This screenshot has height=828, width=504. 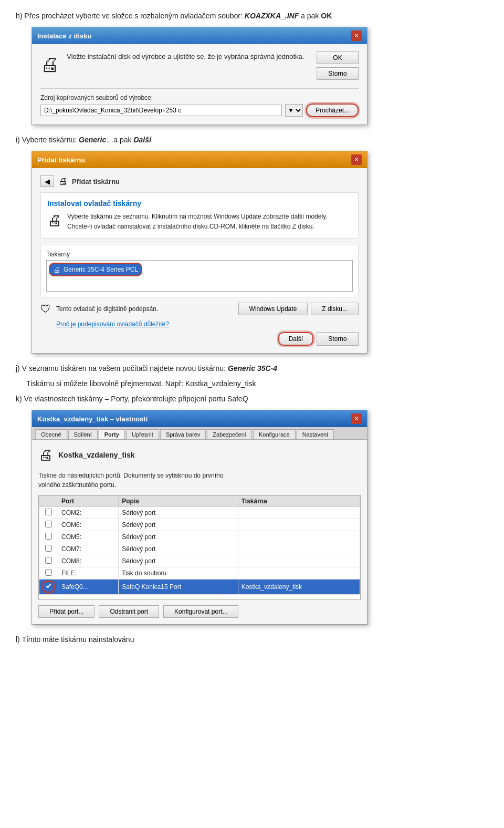 I want to click on dialog3-remove-port-button: Odstranit port, so click(x=129, y=612).